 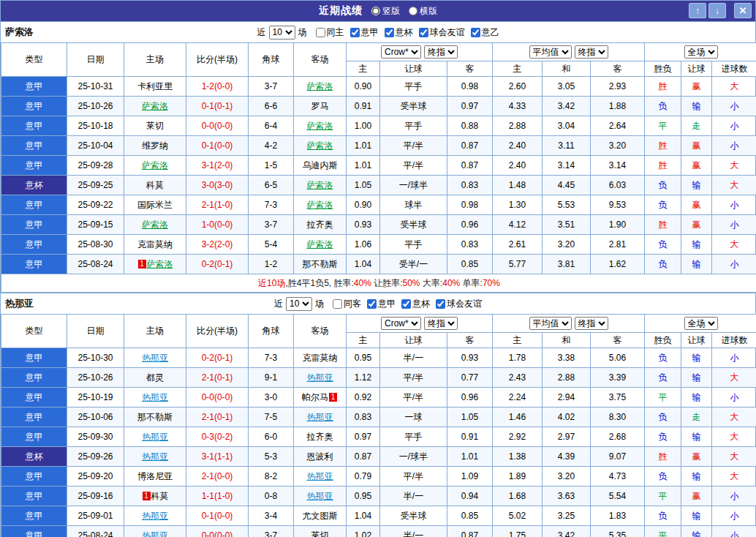 What do you see at coordinates (717, 10) in the screenshot?
I see `move-down-button: ↓` at bounding box center [717, 10].